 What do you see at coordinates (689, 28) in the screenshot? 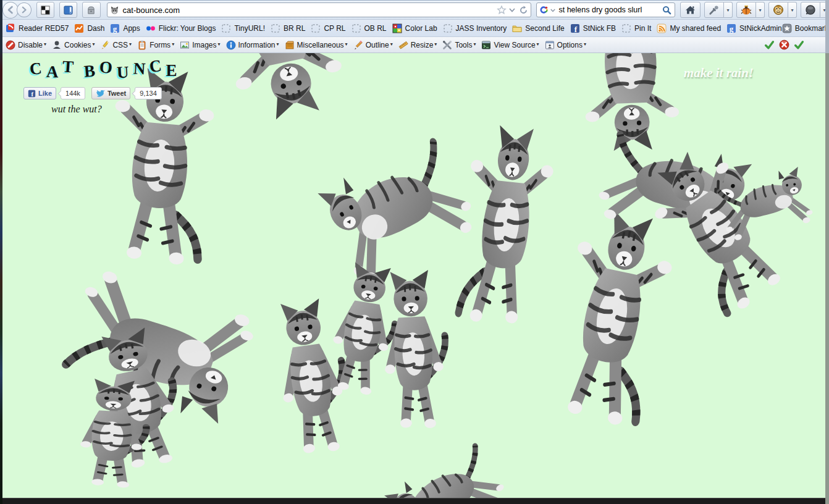
I see `bookmark-item: My shared feed` at bounding box center [689, 28].